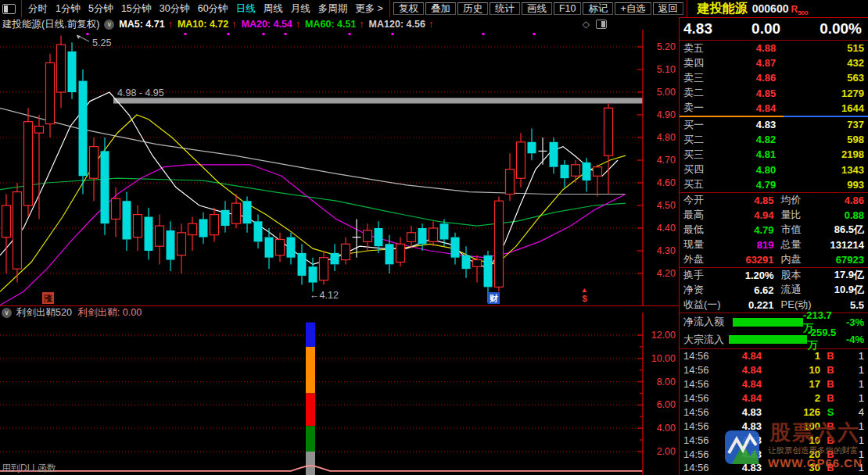 Image resolution: width=868 pixels, height=475 pixels. I want to click on lb: 买二, so click(701, 140).